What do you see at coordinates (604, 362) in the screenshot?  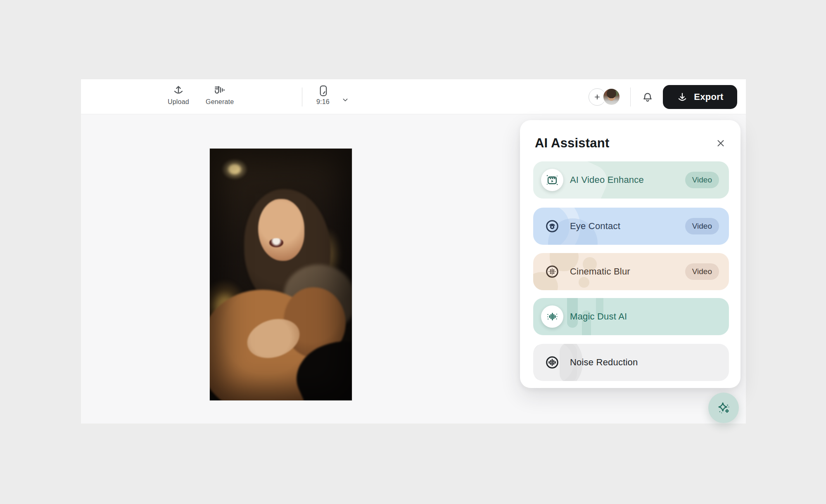 I see `assistant-item-label: Noise Reduction` at bounding box center [604, 362].